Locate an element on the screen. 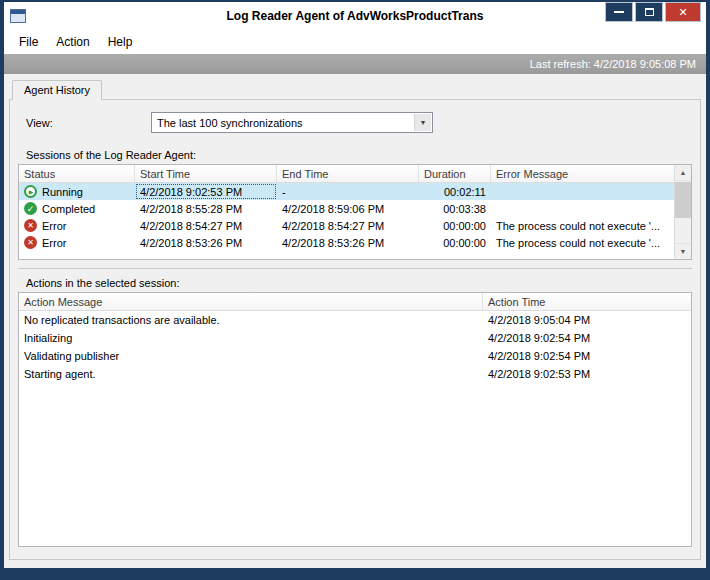 This screenshot has height=580, width=710. menu-action: Action is located at coordinates (72, 42).